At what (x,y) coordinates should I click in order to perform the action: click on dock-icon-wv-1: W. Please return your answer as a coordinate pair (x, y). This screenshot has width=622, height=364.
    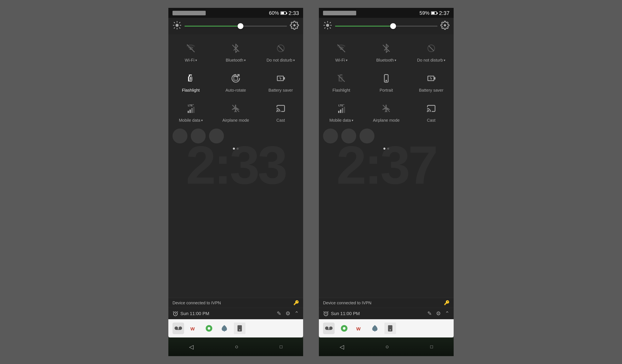
    Looking at the image, I should click on (194, 328).